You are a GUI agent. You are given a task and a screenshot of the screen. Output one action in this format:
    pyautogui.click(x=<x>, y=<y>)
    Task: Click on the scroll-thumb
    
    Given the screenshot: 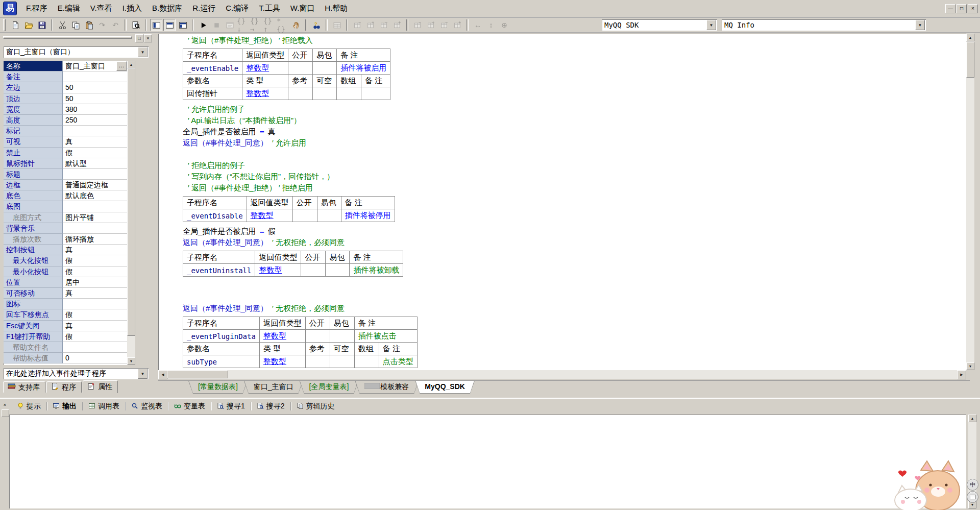 What is the action you would take?
    pyautogui.click(x=198, y=374)
    